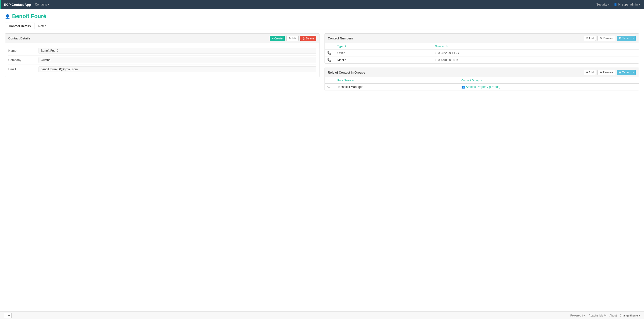  What do you see at coordinates (627, 5) in the screenshot?
I see `user-menu: 👤 Hi superadmin ▾` at bounding box center [627, 5].